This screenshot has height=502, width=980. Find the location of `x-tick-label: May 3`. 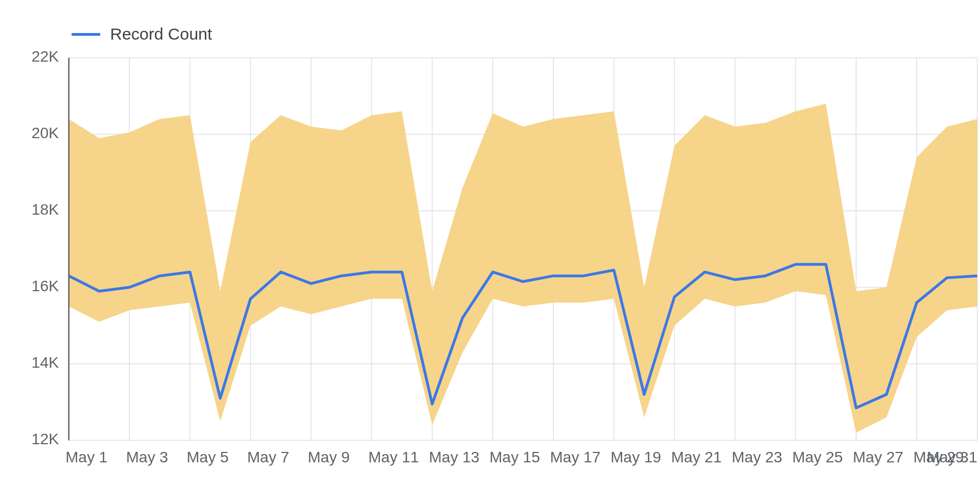

x-tick-label: May 3 is located at coordinates (147, 457).